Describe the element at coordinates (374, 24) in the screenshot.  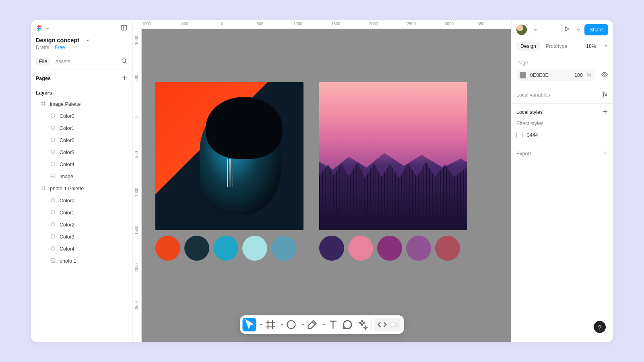
I see `ruler-tick: 2000` at that location.